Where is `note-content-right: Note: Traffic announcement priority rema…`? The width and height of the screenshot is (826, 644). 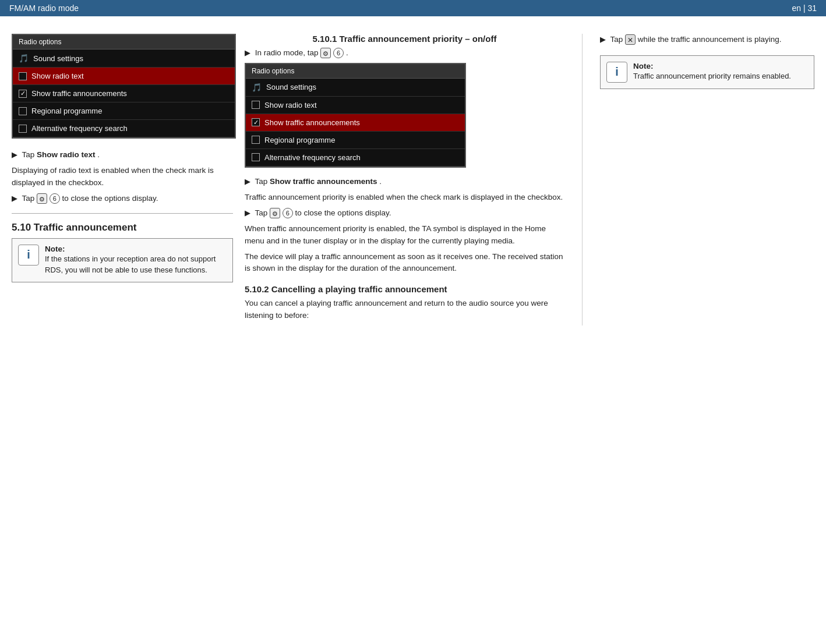
note-content-right: Note: Traffic announcement priority rema… is located at coordinates (721, 72).